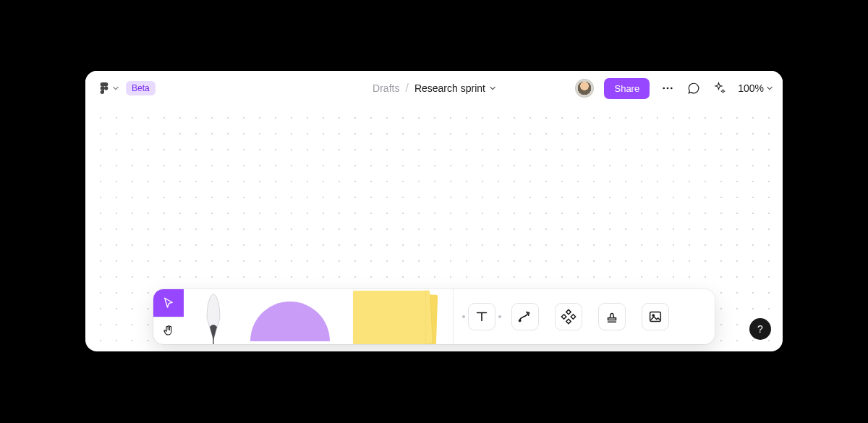 The width and height of the screenshot is (868, 423). Describe the element at coordinates (668, 88) in the screenshot. I see `dots-horizontal-icon` at that location.